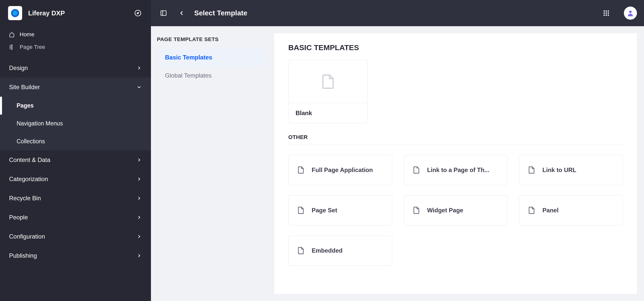 The image size is (644, 301). I want to click on user-avatar, so click(630, 13).